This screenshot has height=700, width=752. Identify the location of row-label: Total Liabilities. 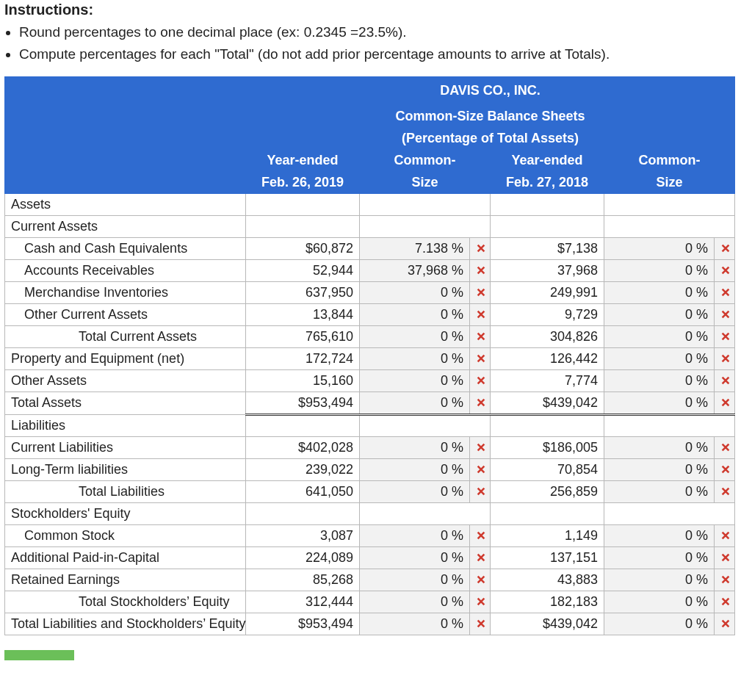
(126, 491).